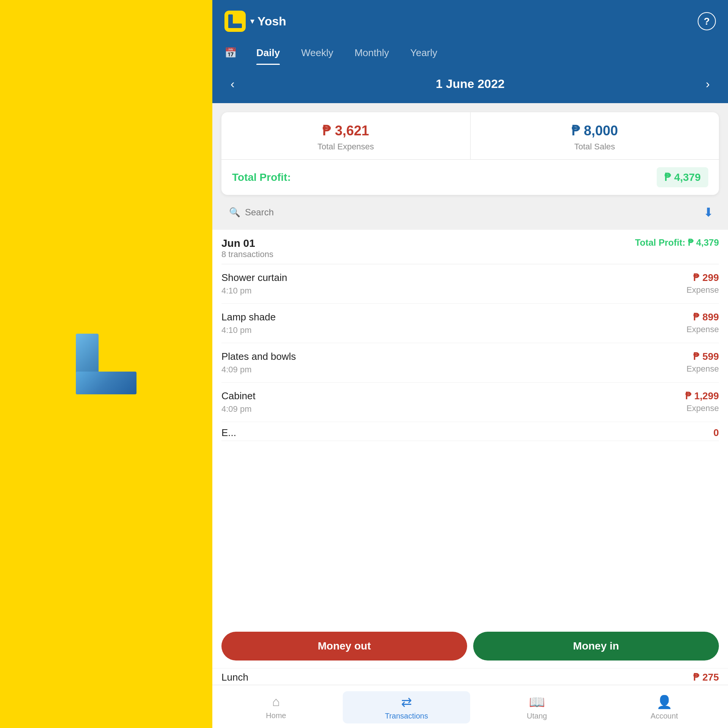  What do you see at coordinates (276, 708) in the screenshot?
I see `nav-item-home: ⌂ Home` at bounding box center [276, 708].